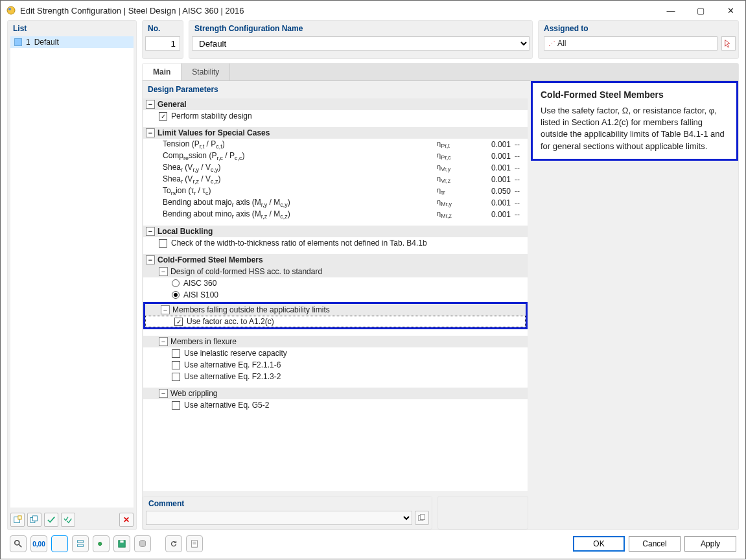 The width and height of the screenshot is (746, 560). What do you see at coordinates (162, 72) in the screenshot?
I see `tab-main: Main` at bounding box center [162, 72].